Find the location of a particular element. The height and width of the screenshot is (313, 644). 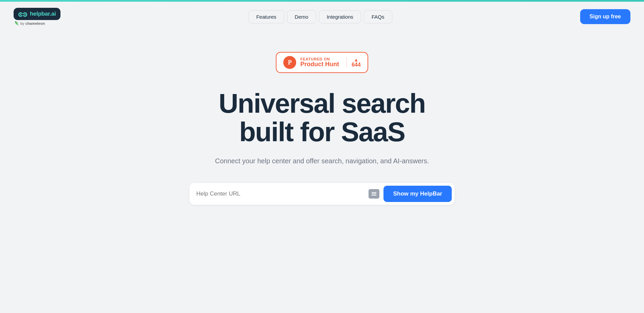

by-chameleon-text: by chameleon is located at coordinates (33, 23).